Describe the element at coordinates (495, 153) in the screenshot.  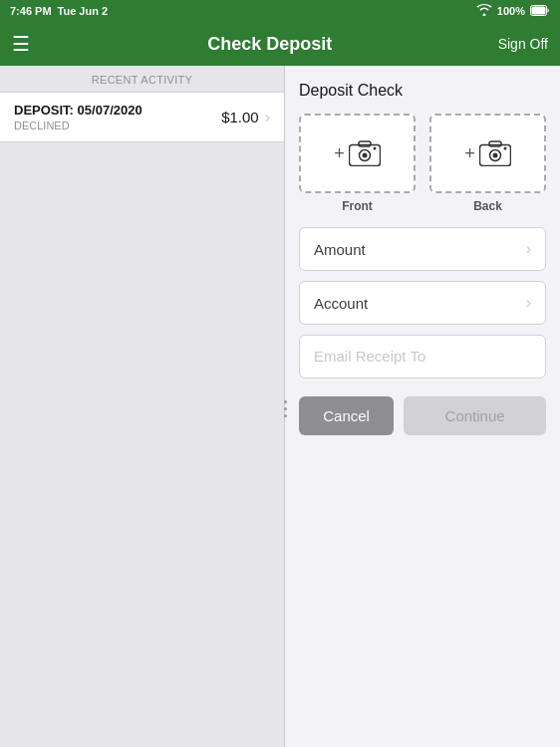
I see `camera-icon-back` at that location.